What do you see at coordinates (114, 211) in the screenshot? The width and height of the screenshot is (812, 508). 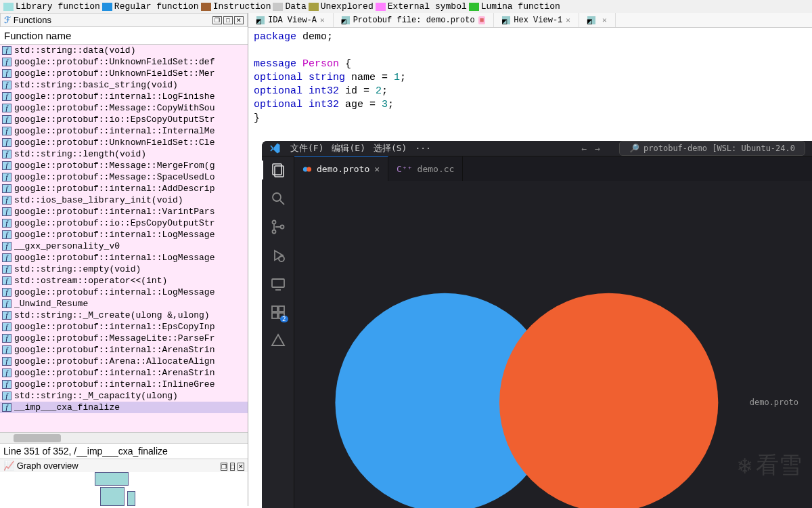 I see `function-name: google::protobuf::internal::VarintPars` at bounding box center [114, 211].